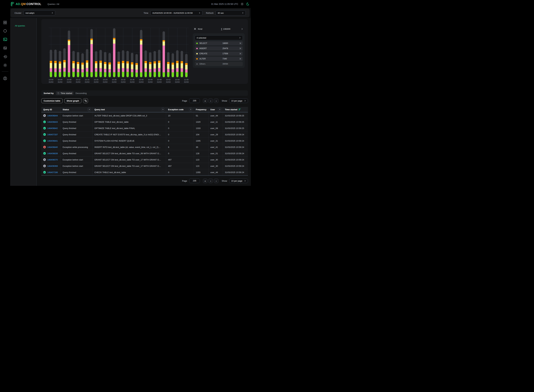  I want to click on sidebar-item-access-keys, so click(5, 57).